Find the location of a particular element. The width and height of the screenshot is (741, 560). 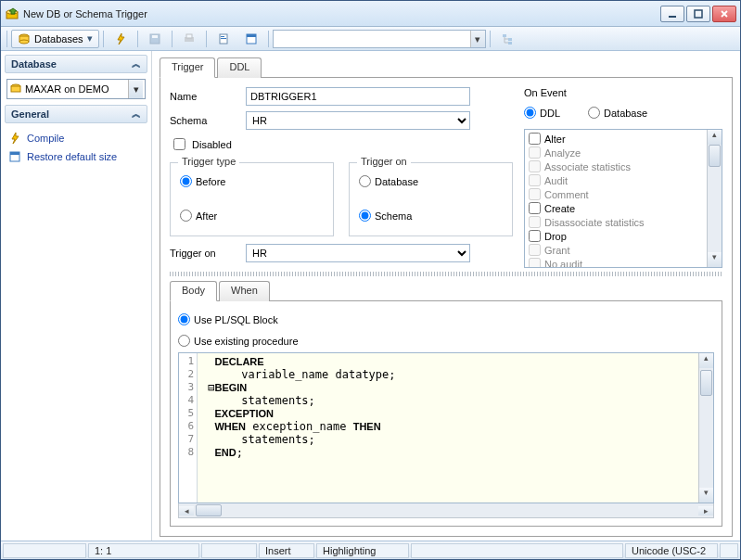

databases-dropdown: Databases ▾ is located at coordinates (56, 39).